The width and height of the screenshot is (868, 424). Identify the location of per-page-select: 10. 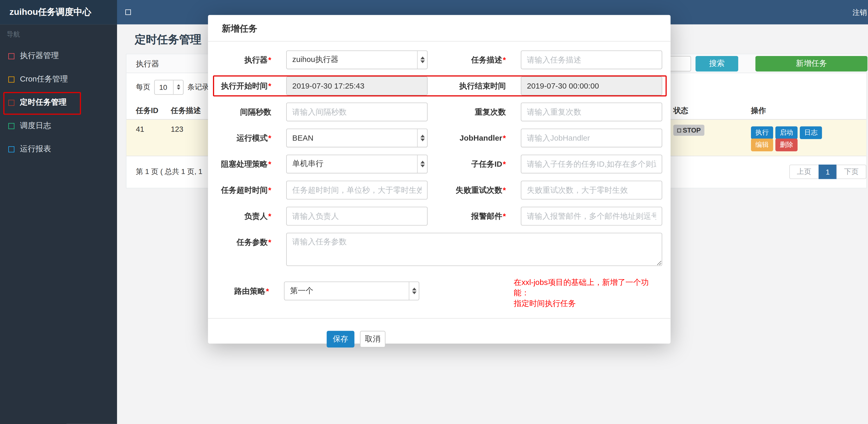
(169, 87).